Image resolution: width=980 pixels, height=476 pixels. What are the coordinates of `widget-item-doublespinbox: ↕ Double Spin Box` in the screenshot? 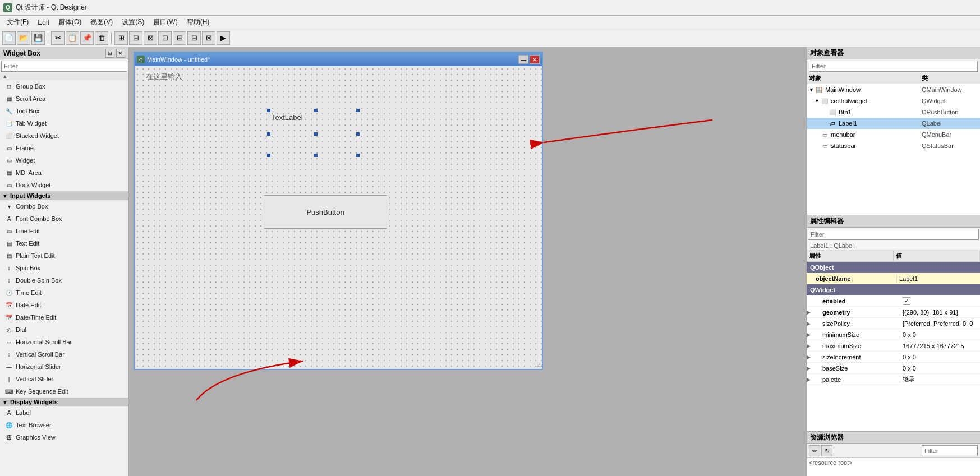 It's located at (64, 280).